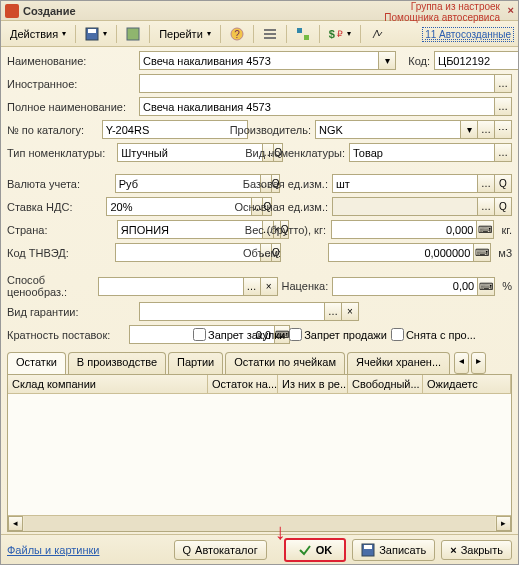 The width and height of the screenshot is (519, 565). What do you see at coordinates (313, 384) in the screenshot?
I see `col-reserved: Из них в ре...` at bounding box center [313, 384].